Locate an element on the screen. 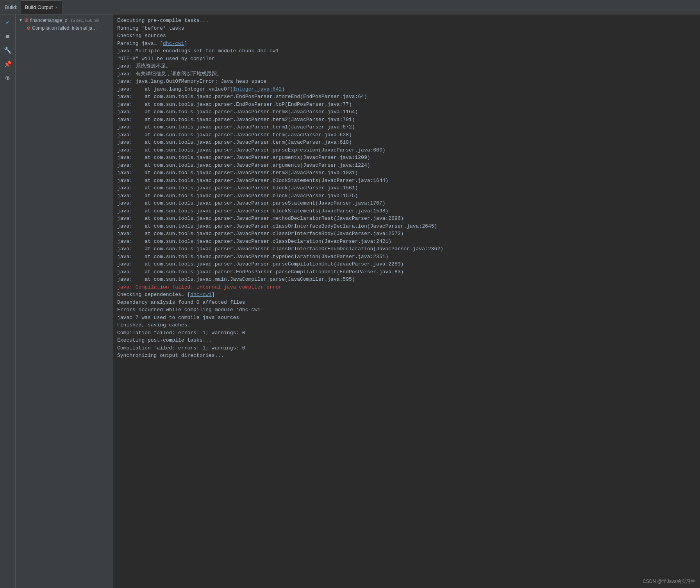 This screenshot has height=588, width=700. output-line: Executing post-compile tasks... is located at coordinates (407, 340).